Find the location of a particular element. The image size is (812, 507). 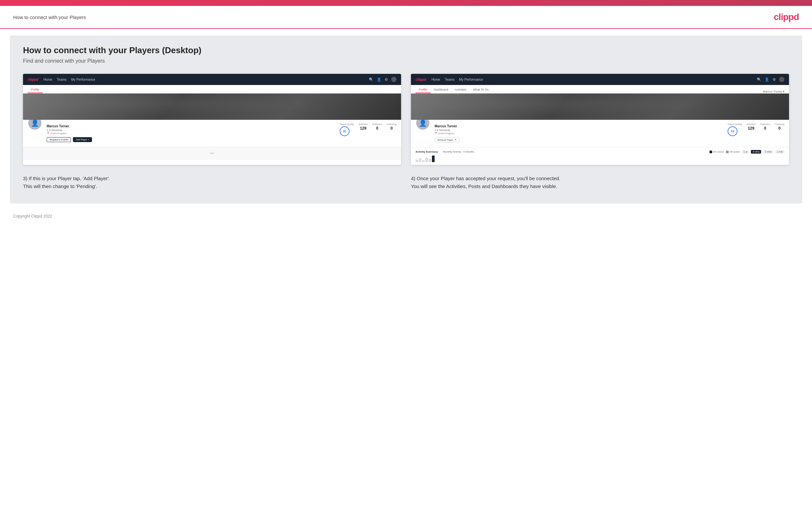

nav-home-2: Home is located at coordinates (436, 80).